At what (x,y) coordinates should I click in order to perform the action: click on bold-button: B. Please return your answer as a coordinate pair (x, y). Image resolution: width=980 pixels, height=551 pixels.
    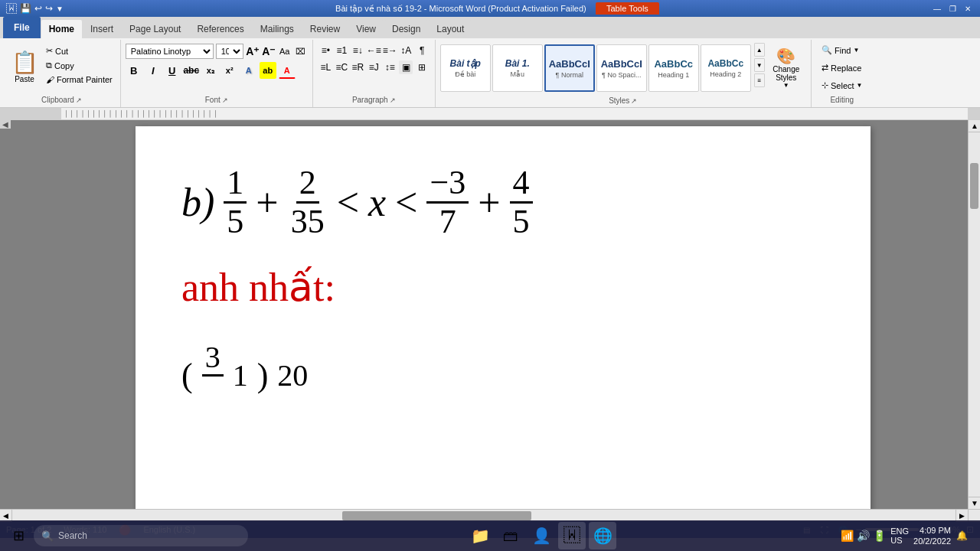
    Looking at the image, I should click on (134, 70).